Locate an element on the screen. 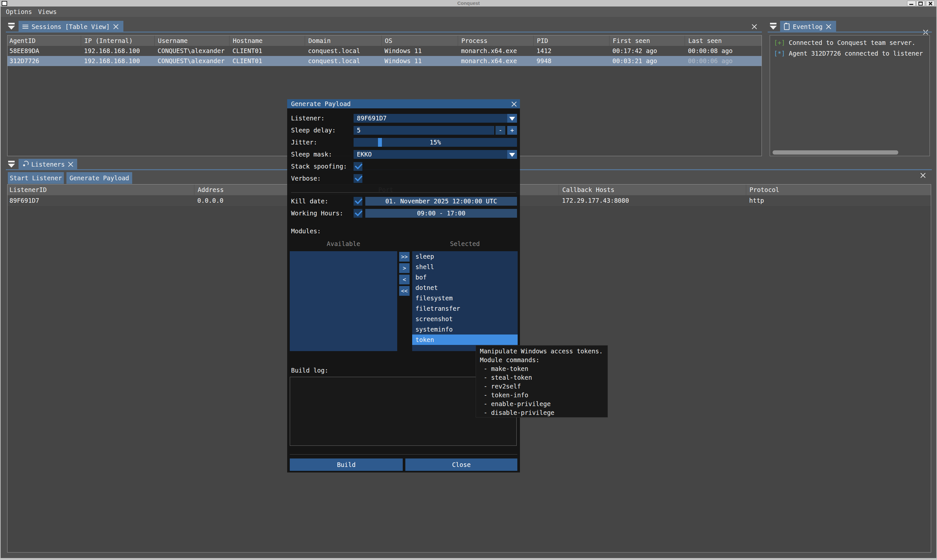 Image resolution: width=937 pixels, height=560 pixels. modules-label: Modules: is located at coordinates (306, 231).